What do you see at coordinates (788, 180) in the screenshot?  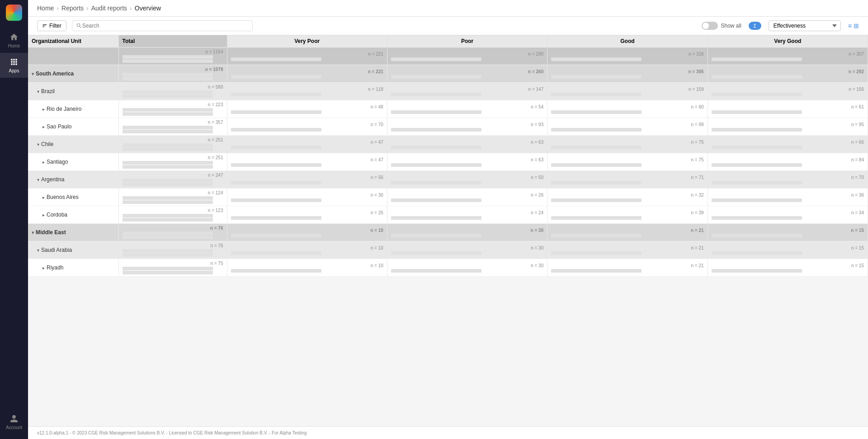 I see `cell-very_good-argentina: n = 70` at bounding box center [788, 180].